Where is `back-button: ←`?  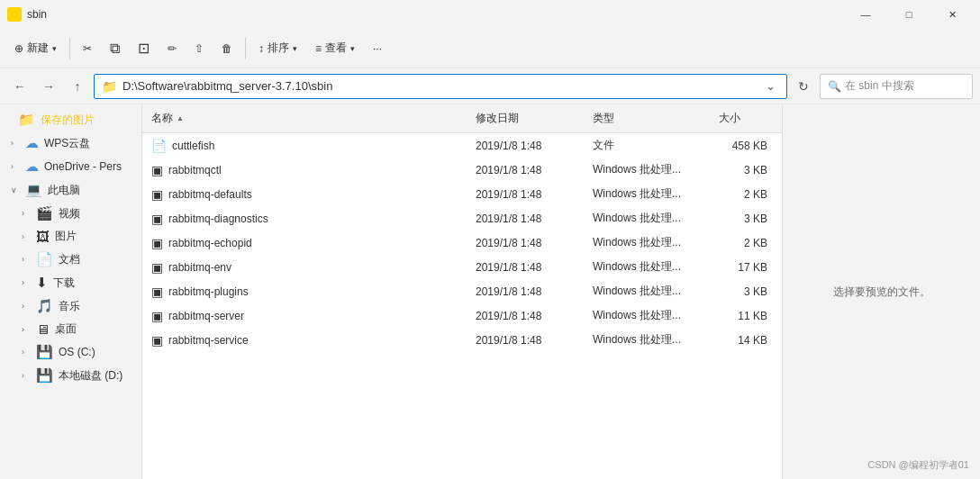 back-button: ← is located at coordinates (20, 86).